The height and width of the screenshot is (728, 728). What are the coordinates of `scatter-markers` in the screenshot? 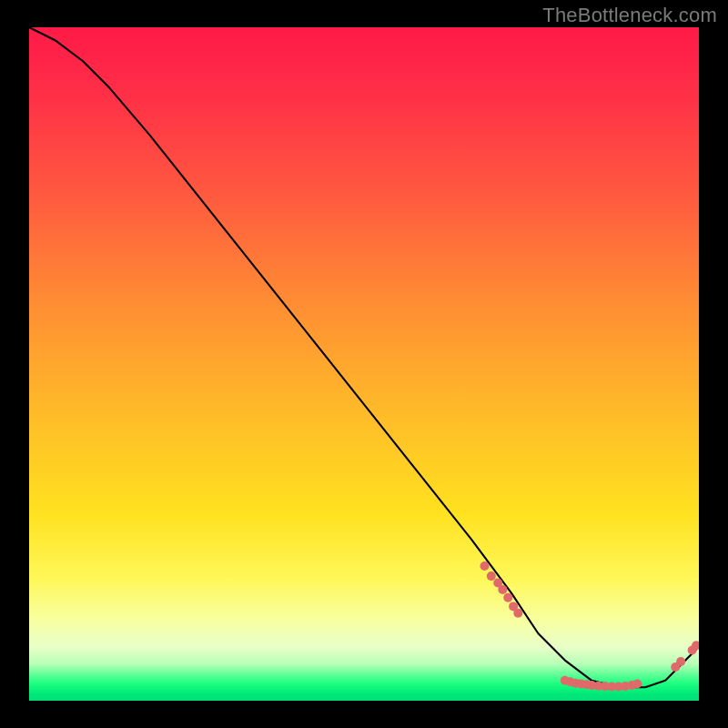 It's located at (590, 626).